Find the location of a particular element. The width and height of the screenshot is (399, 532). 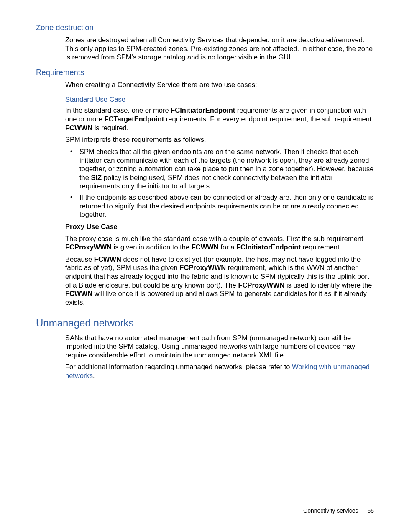

text: will live once it is powered up and allo… is located at coordinates (216, 298).